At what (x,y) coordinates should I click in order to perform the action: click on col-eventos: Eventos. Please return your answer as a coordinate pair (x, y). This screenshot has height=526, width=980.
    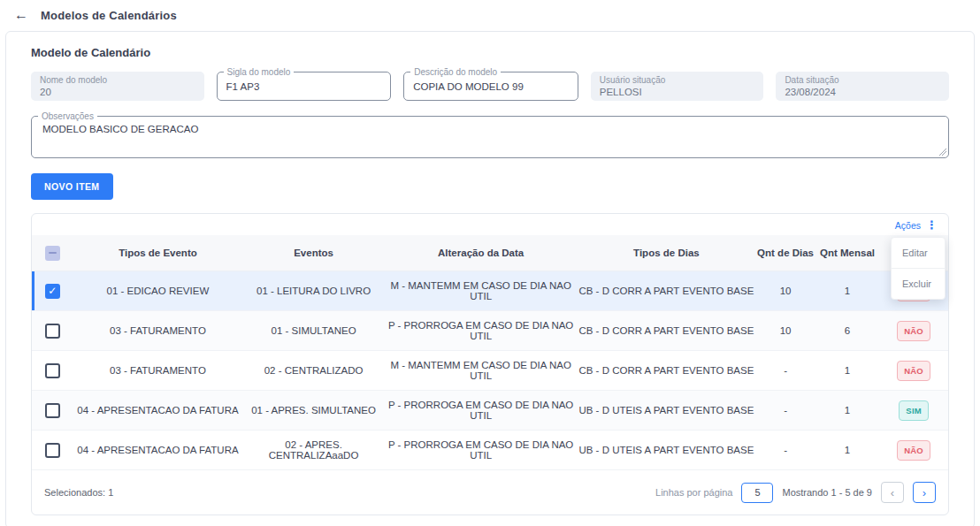
    Looking at the image, I should click on (313, 253).